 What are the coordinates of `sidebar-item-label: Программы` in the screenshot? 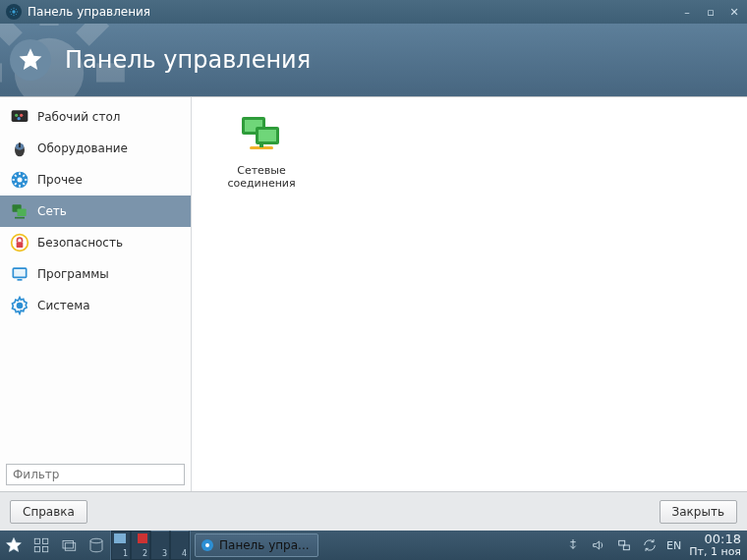 It's located at (73, 274).